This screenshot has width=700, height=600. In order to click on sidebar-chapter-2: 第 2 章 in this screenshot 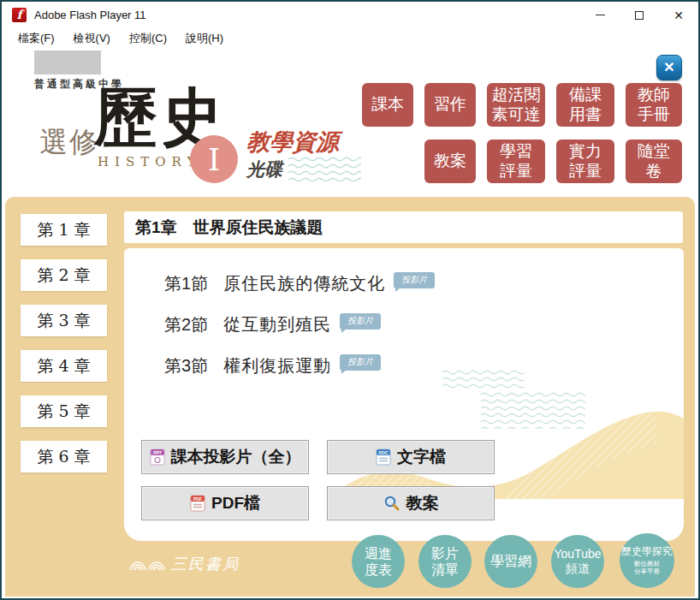, I will do `click(63, 276)`.